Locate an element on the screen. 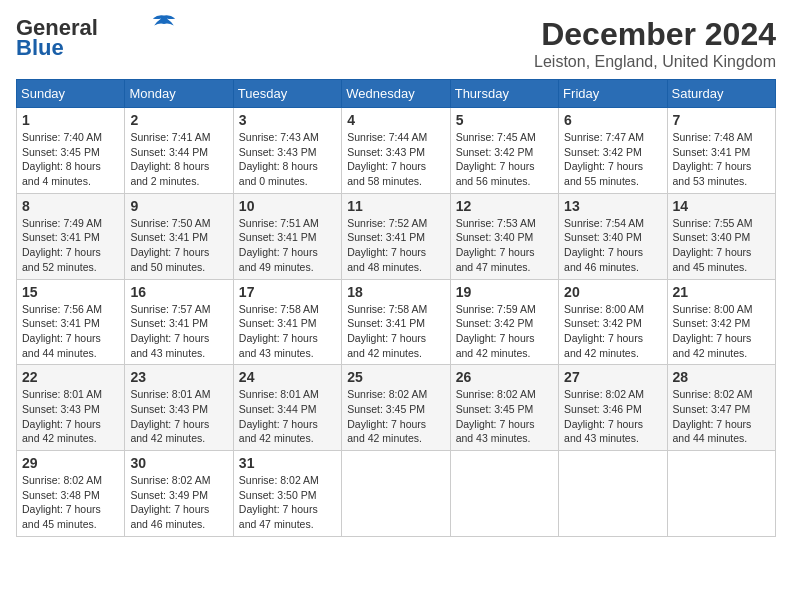 Image resolution: width=792 pixels, height=612 pixels. page-header: General Blue December 2024 Leiston, Engl… is located at coordinates (396, 44).